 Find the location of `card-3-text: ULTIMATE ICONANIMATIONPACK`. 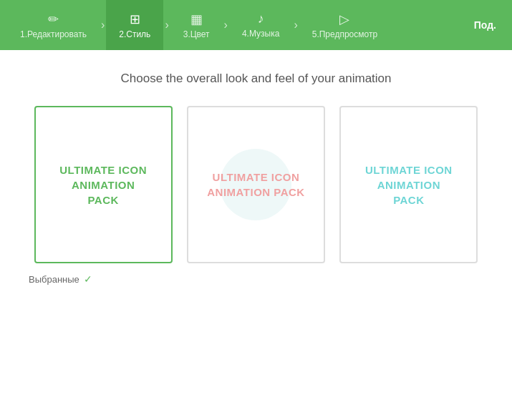

card-3-text: ULTIMATE ICONANIMATIONPACK is located at coordinates (409, 185).